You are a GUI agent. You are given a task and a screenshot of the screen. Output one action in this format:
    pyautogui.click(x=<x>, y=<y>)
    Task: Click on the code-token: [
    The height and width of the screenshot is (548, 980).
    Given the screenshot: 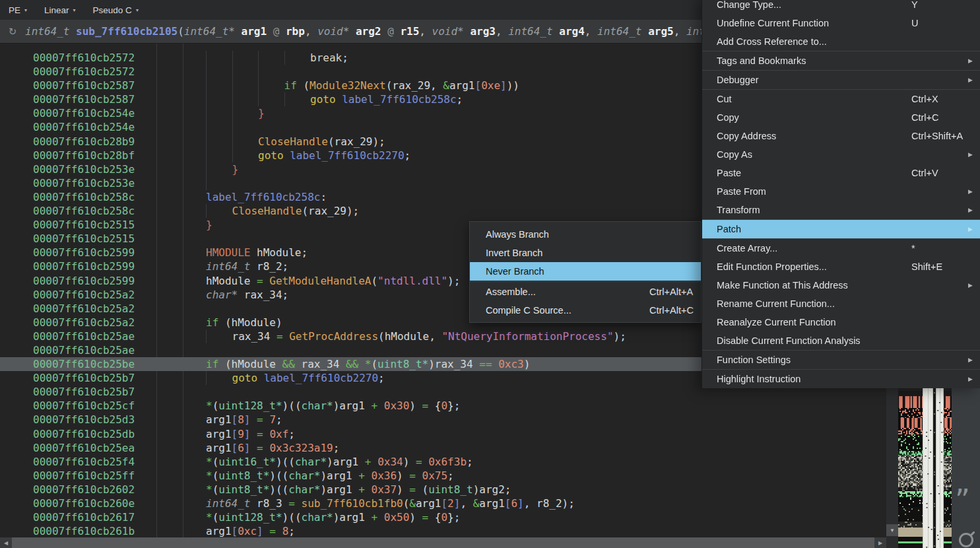 What is the action you would take?
    pyautogui.click(x=444, y=503)
    